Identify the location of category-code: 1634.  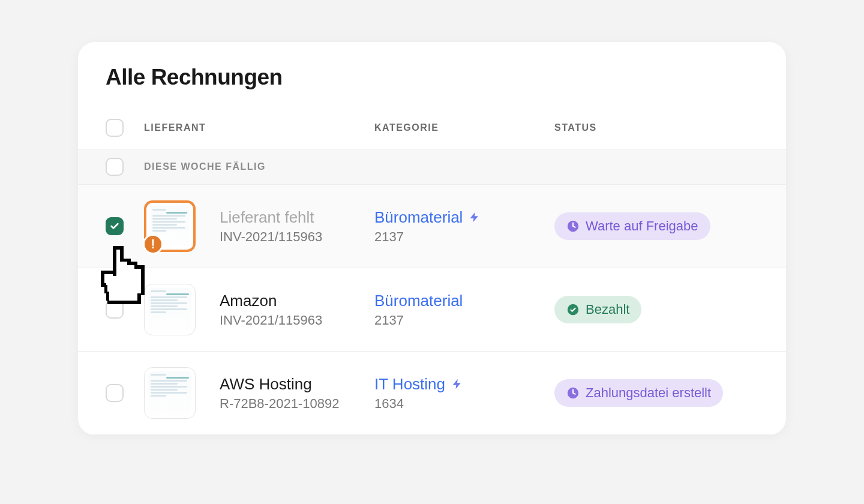
(464, 404).